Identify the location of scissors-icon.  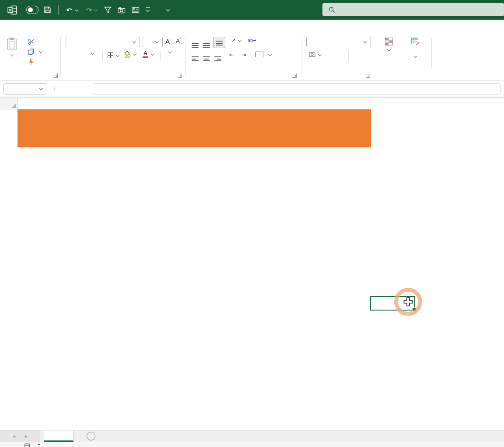
(31, 42).